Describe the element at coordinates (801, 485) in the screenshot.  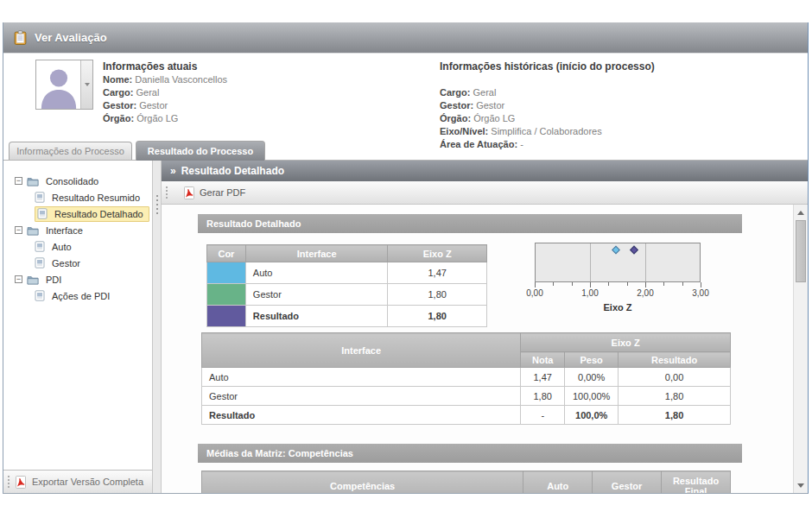
I see `scroll-down-button` at that location.